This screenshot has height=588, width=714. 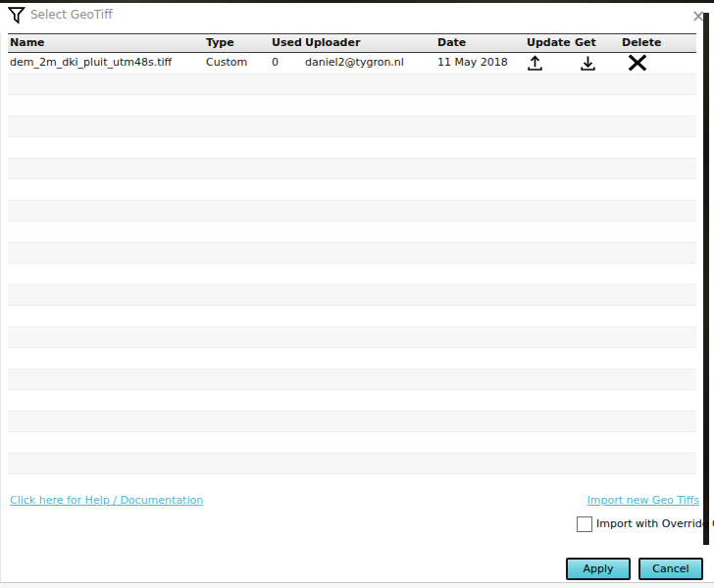 What do you see at coordinates (332, 43) in the screenshot?
I see `column-header-uploader: Uploader` at bounding box center [332, 43].